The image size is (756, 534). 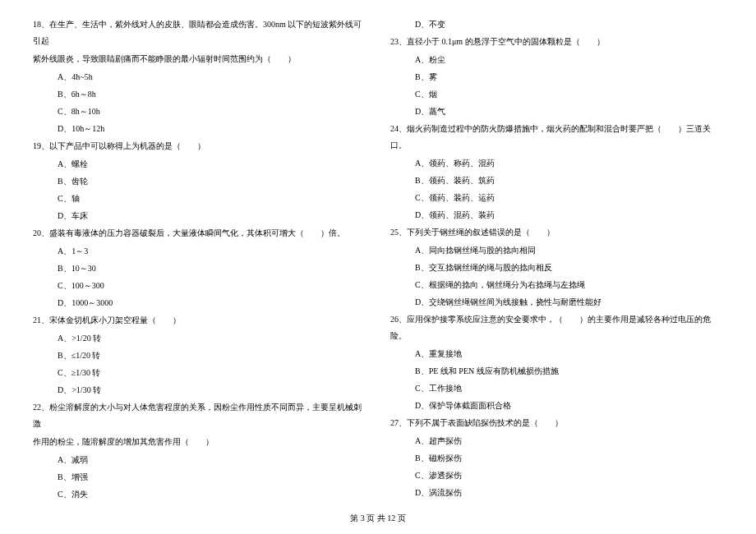 I want to click on q22-text-line2: 作用的粉尘，随溶解度的增加其危害作用（ ）, so click(x=199, y=442).